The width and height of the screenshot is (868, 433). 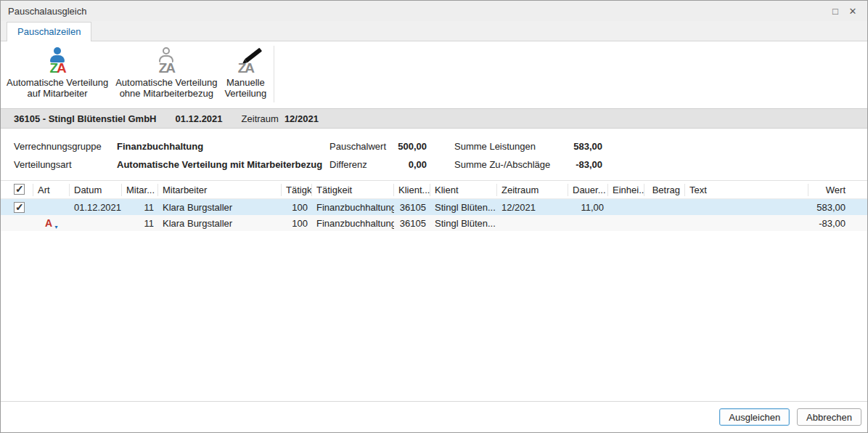 What do you see at coordinates (167, 93) in the screenshot?
I see `toolbar-button-label: ohne Mitarbeiterbezug` at bounding box center [167, 93].